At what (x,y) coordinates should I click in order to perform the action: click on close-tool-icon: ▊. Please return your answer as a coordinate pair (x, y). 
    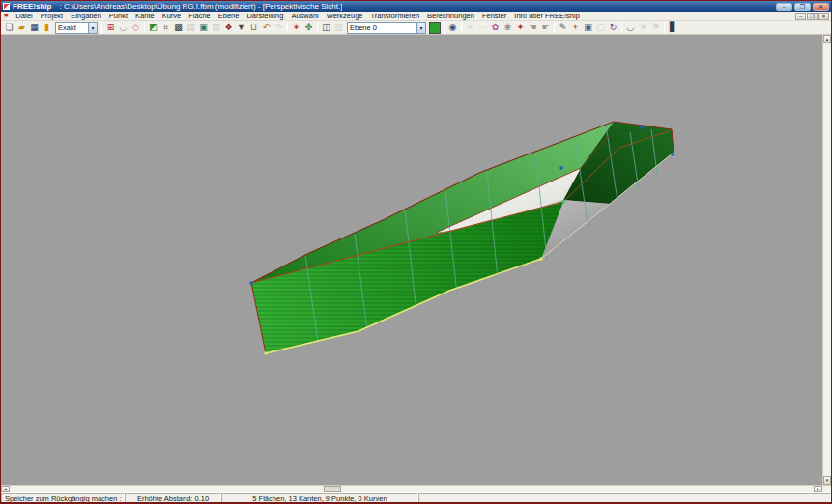
    Looking at the image, I should click on (673, 27).